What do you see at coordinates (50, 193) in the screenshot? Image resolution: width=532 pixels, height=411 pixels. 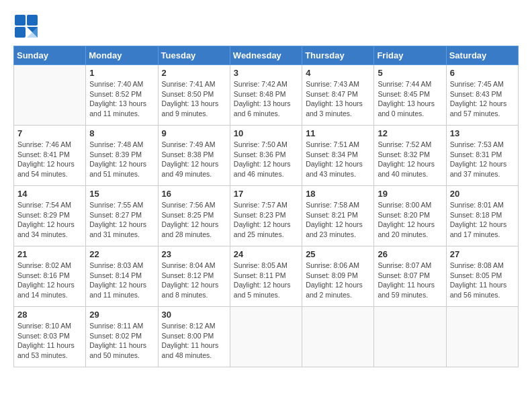 I see `day-number: 14` at bounding box center [50, 193].